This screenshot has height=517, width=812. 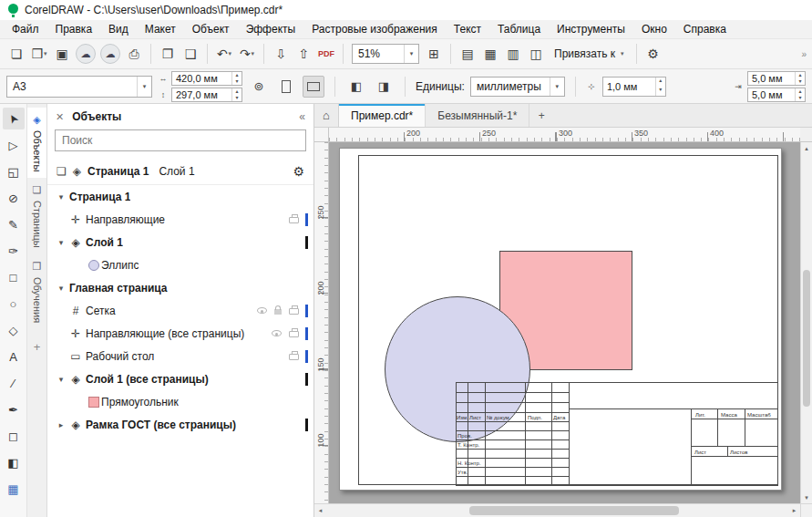 What do you see at coordinates (654, 29) in the screenshot?
I see `menu-window: Окно` at bounding box center [654, 29].